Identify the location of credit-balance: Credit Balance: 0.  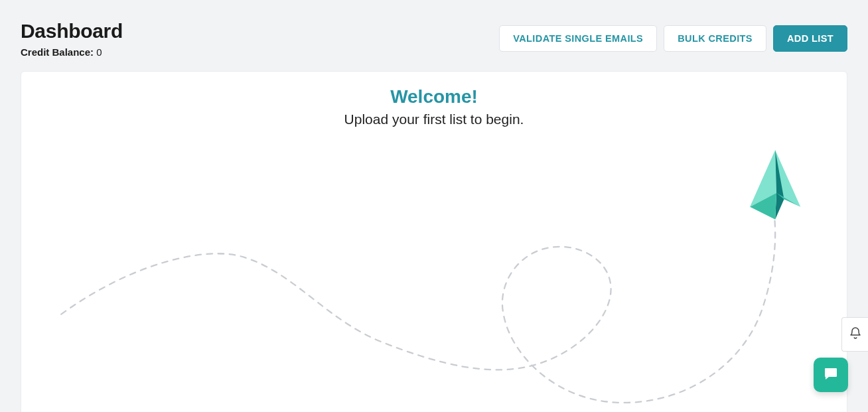
(72, 52).